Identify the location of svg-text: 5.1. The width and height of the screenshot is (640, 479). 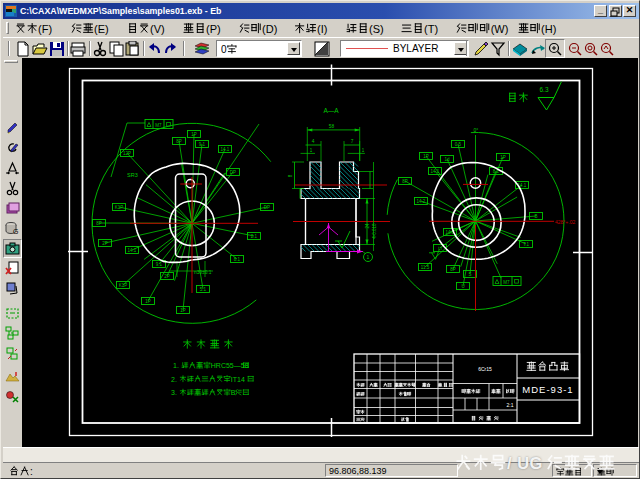
(204, 290).